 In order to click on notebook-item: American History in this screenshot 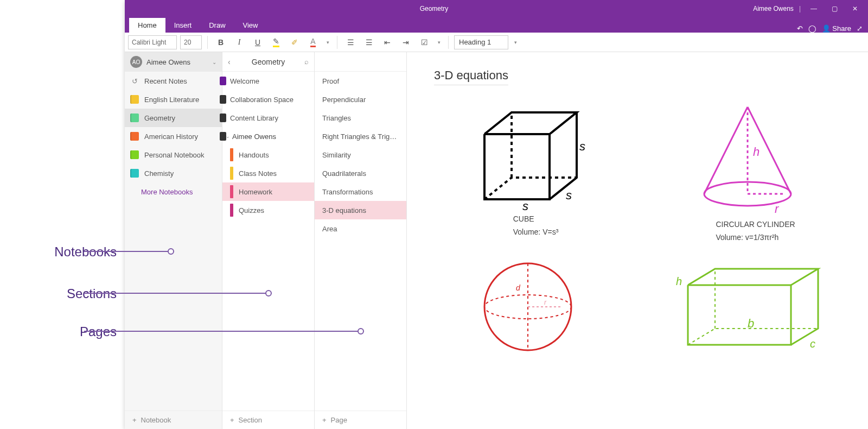, I will do `click(174, 136)`.